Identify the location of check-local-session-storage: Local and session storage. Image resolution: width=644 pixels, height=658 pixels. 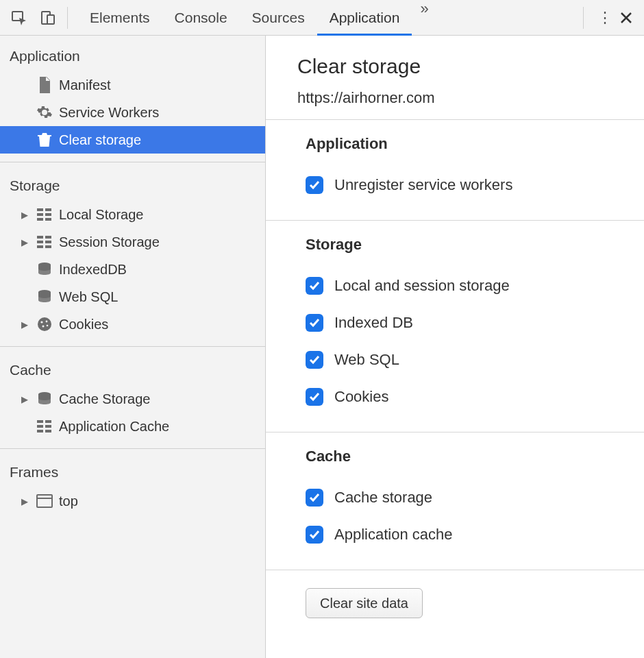
(455, 286).